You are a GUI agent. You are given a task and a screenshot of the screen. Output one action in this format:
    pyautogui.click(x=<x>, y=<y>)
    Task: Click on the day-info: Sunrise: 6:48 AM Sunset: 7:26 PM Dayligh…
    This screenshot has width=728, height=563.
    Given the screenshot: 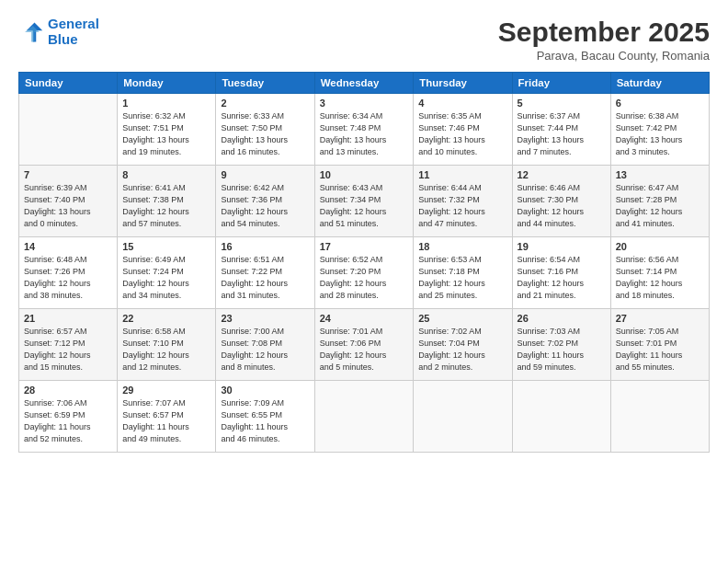 What is the action you would take?
    pyautogui.click(x=68, y=278)
    